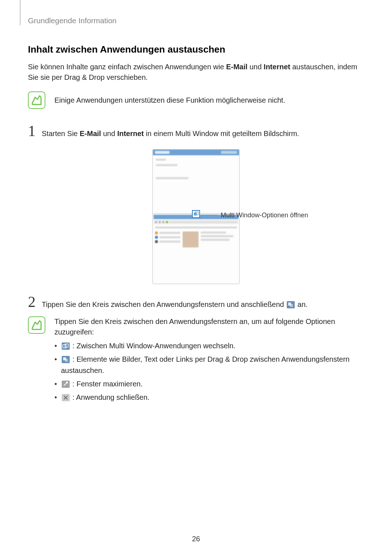 Image resolution: width=392 pixels, height=554 pixels. I want to click on option-close-text: : Anwendung schließen., so click(110, 397).